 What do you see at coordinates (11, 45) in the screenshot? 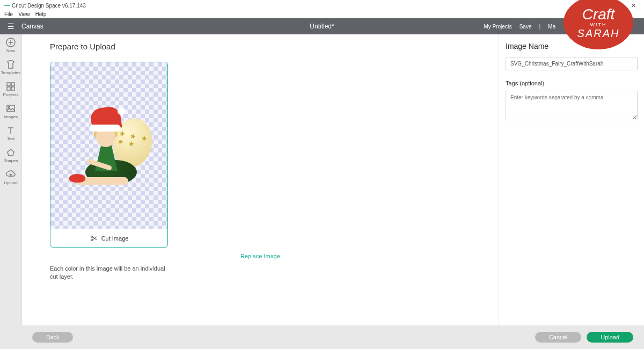
I see `rail-new: New` at bounding box center [11, 45].